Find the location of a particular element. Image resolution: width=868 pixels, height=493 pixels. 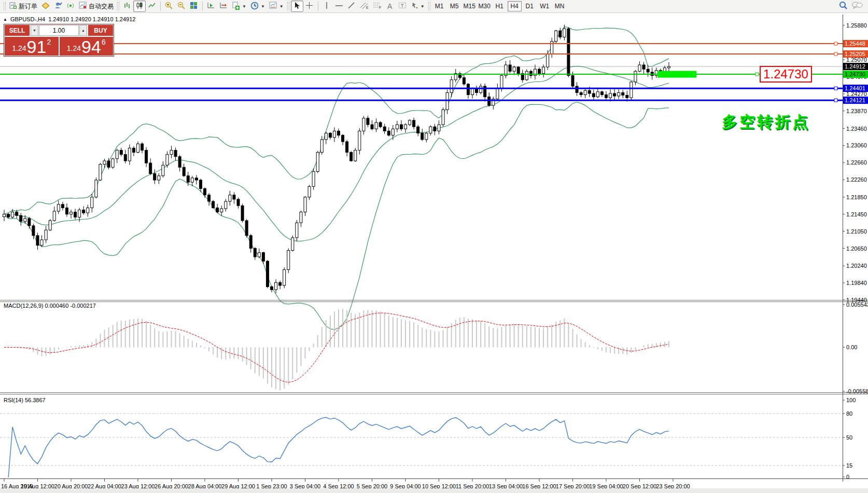

profiles-dropdown: ▼ is located at coordinates (258, 6).